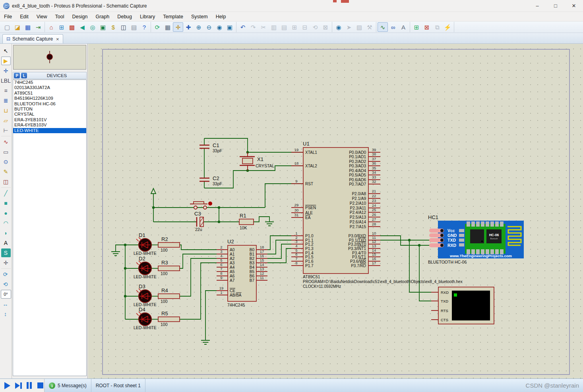 This screenshot has width=583, height=392. Describe the element at coordinates (349, 27) in the screenshot. I see `gate-swap-button: ➤` at that location.